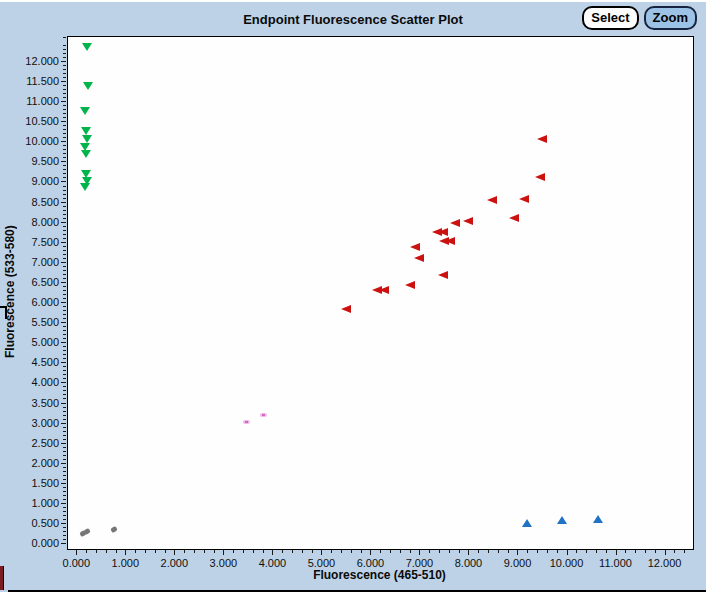 The width and height of the screenshot is (706, 595). Describe the element at coordinates (36, 121) in the screenshot. I see `y-tick-label: 10.500` at that location.